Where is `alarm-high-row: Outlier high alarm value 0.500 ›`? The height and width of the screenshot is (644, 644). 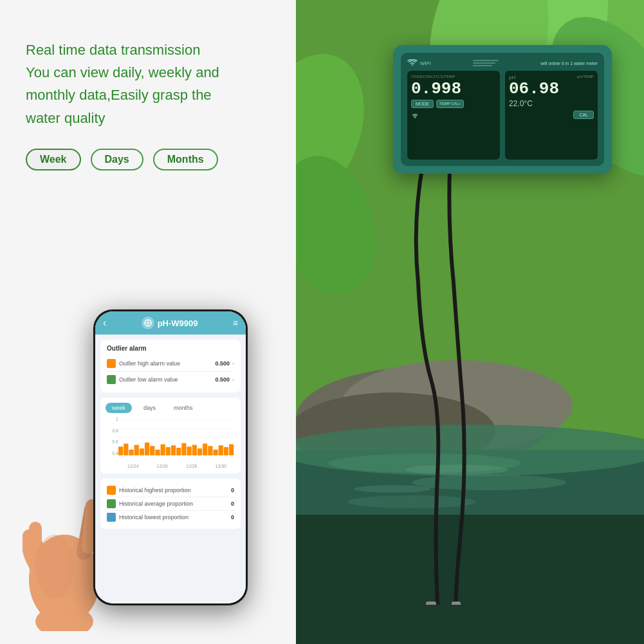 alarm-high-row: Outlier high alarm value 0.500 › is located at coordinates (170, 364).